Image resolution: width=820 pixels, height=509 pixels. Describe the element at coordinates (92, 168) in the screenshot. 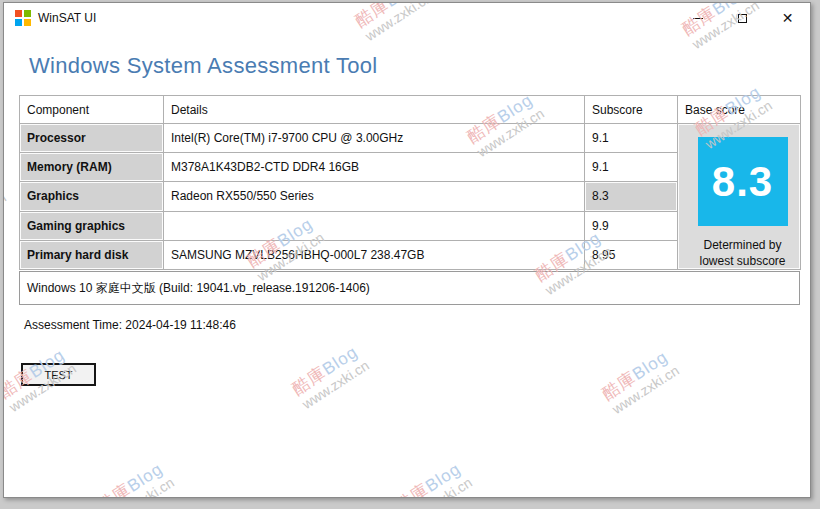

I see `component-cell: Memory (RAM)` at that location.